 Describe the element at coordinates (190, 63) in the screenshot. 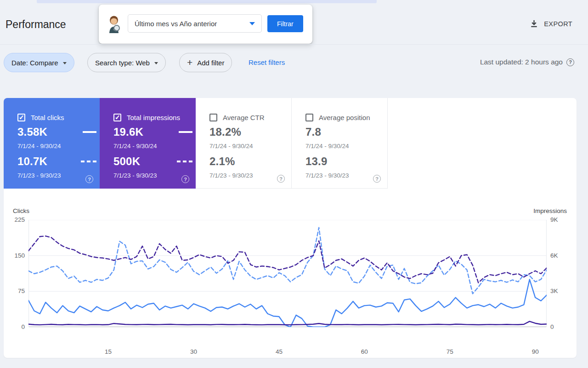

I see `plus-icon: +` at that location.